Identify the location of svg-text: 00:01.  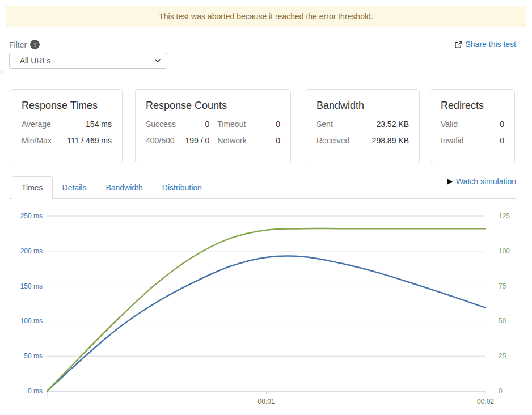
(266, 401).